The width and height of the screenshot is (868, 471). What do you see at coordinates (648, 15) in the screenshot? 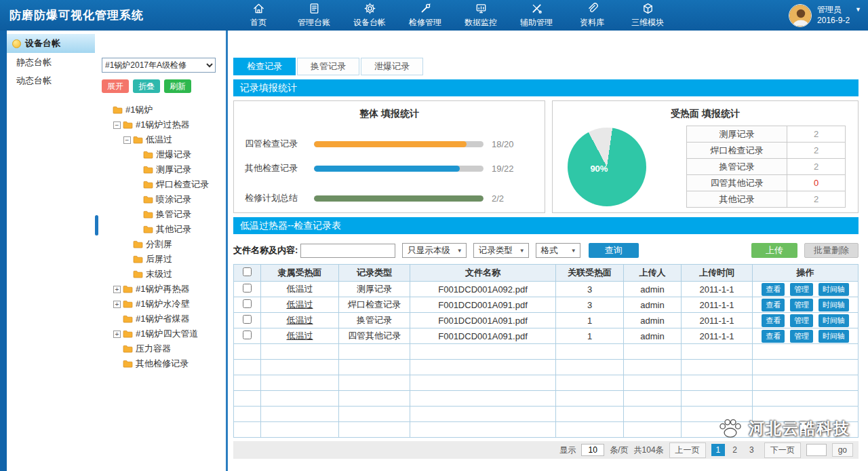
I see `nav-item-3d-module: 三维模块` at bounding box center [648, 15].